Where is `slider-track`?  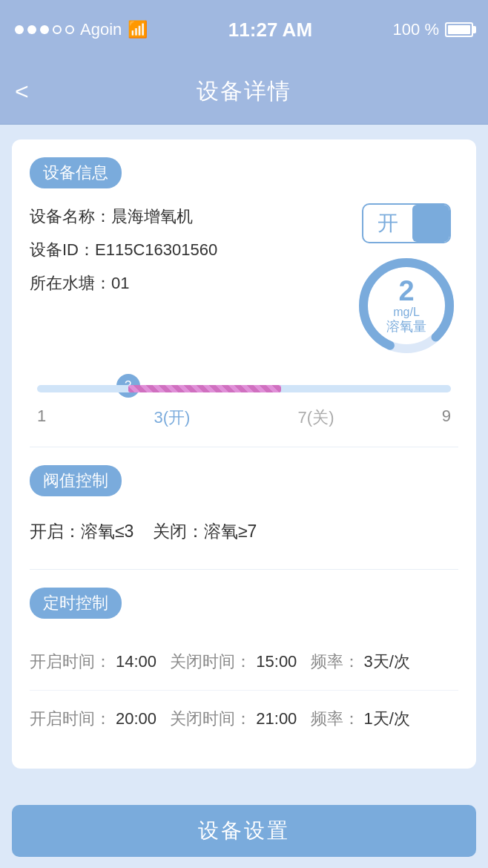 slider-track is located at coordinates (244, 389).